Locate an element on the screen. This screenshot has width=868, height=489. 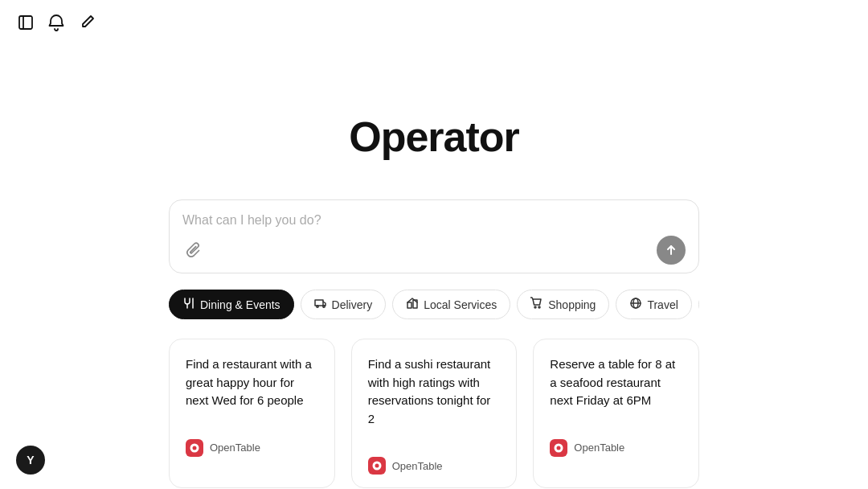
card-1-text: Find a restaurant with a great happy hou… is located at coordinates (252, 383).